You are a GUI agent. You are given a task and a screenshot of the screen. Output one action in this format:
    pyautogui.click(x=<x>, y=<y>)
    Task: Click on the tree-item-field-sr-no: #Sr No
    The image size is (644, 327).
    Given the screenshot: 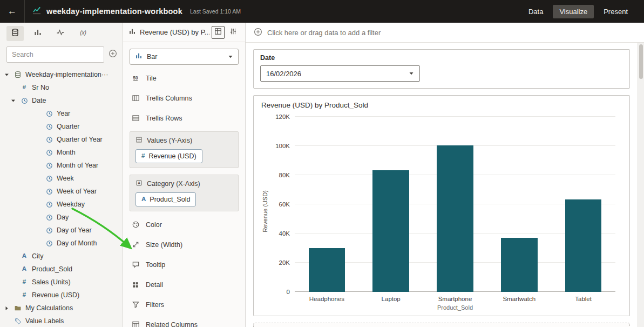 What is the action you would take?
    pyautogui.click(x=62, y=88)
    